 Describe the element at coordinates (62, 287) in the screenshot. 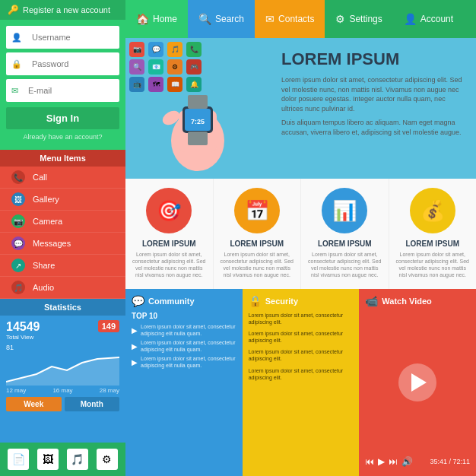

I see `menu-item-audio: 🎵 Audio` at that location.